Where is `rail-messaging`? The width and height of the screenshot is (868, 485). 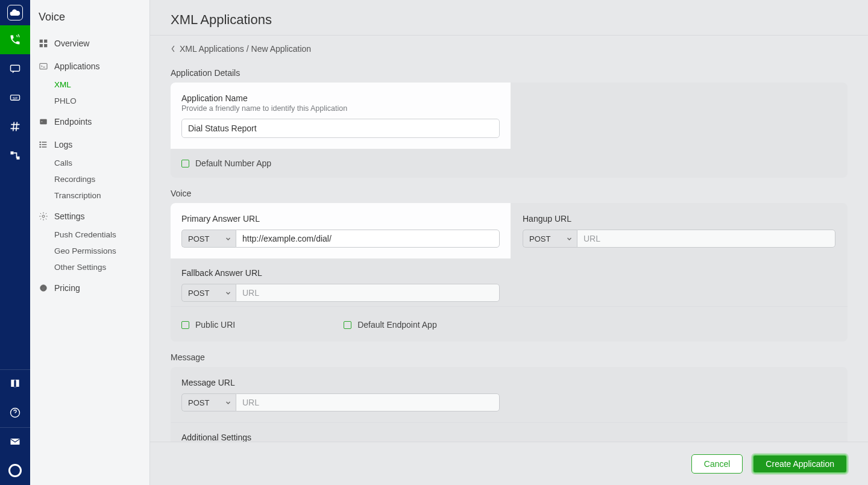
rail-messaging is located at coordinates (15, 69).